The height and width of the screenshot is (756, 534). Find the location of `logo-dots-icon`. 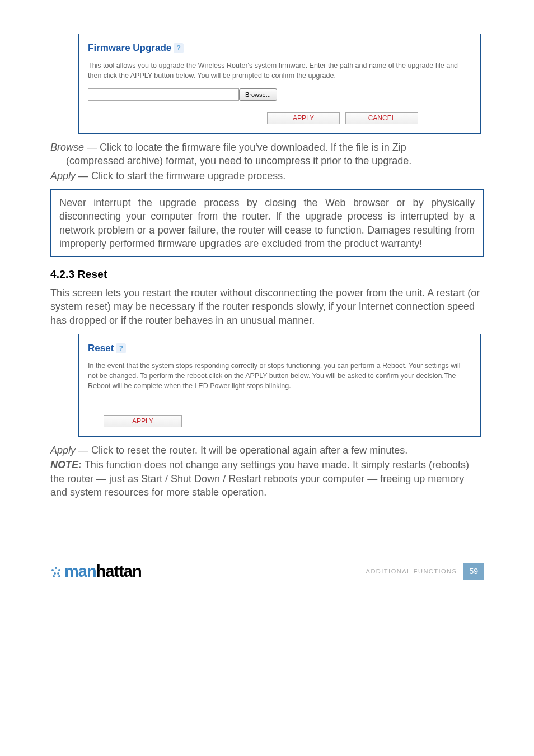

logo-dots-icon is located at coordinates (57, 572).